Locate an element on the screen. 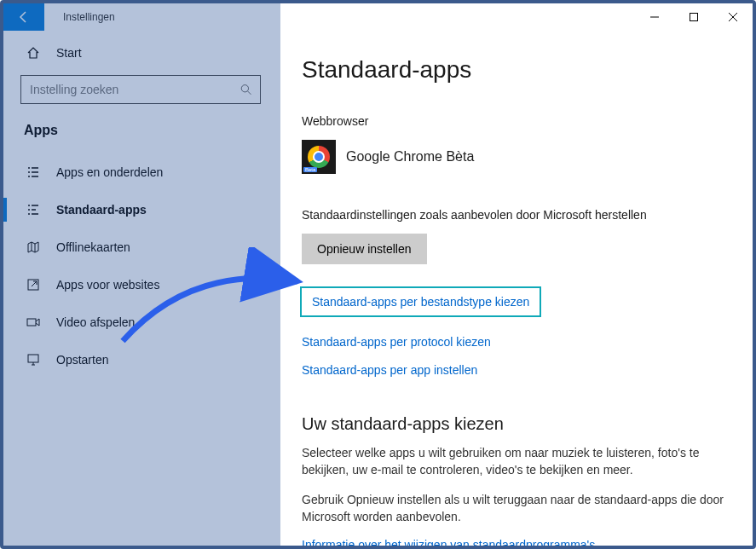 The image size is (756, 549). browser-section-label: Webbrowser is located at coordinates (515, 121).